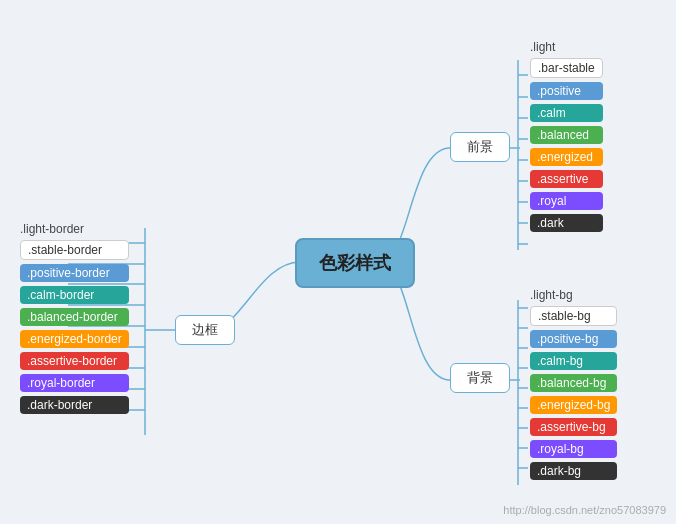 Image resolution: width=676 pixels, height=524 pixels. What do you see at coordinates (74, 250) in the screenshot?
I see `bd-item-0: .stable-border` at bounding box center [74, 250].